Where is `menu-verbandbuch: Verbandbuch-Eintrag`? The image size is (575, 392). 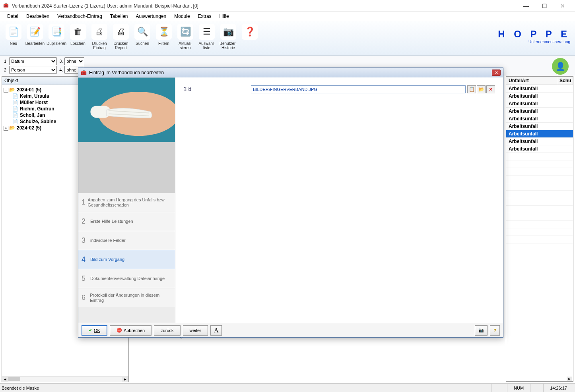 menu-verbandbuch: Verbandbuch-Eintrag is located at coordinates (80, 16).